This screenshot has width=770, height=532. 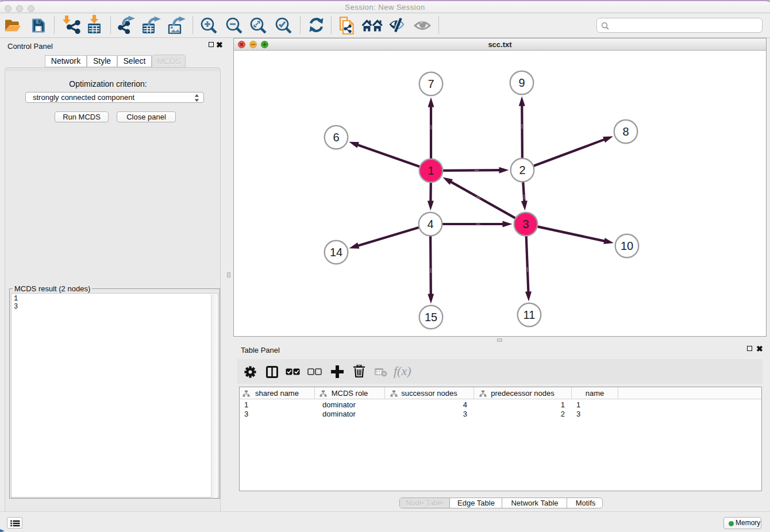 What do you see at coordinates (431, 317) in the screenshot?
I see `svg-text: 15` at bounding box center [431, 317].